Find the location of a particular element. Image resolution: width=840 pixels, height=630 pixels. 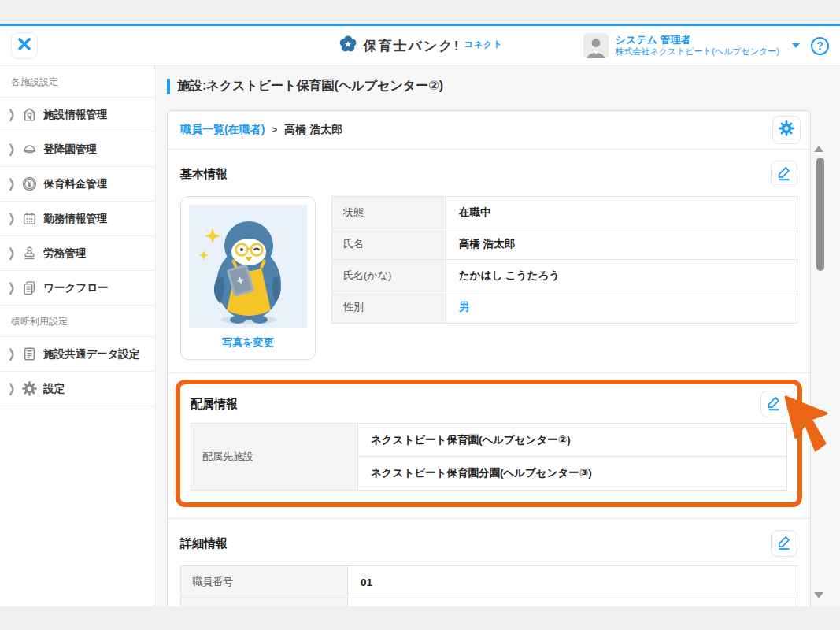

sidebar-item-labor: ❯ 労務管理 is located at coordinates (77, 254).